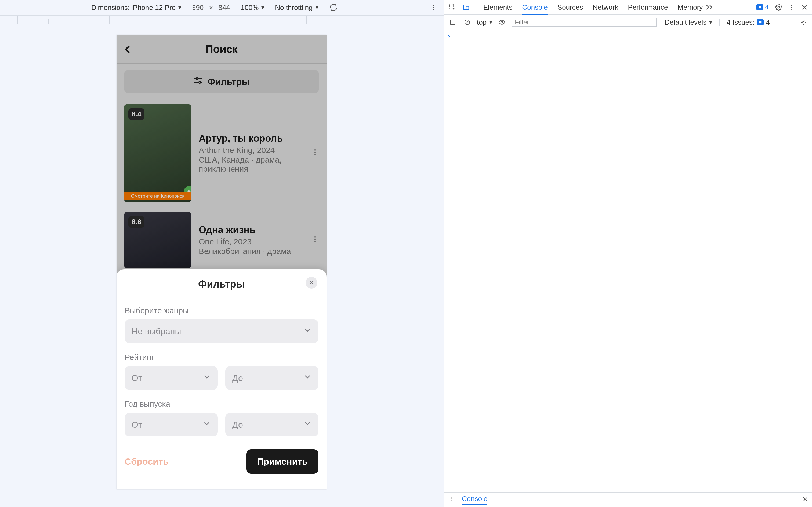 The width and height of the screenshot is (812, 507). Describe the element at coordinates (253, 7) in the screenshot. I see `zoom-selector: 100% ▾` at that location.